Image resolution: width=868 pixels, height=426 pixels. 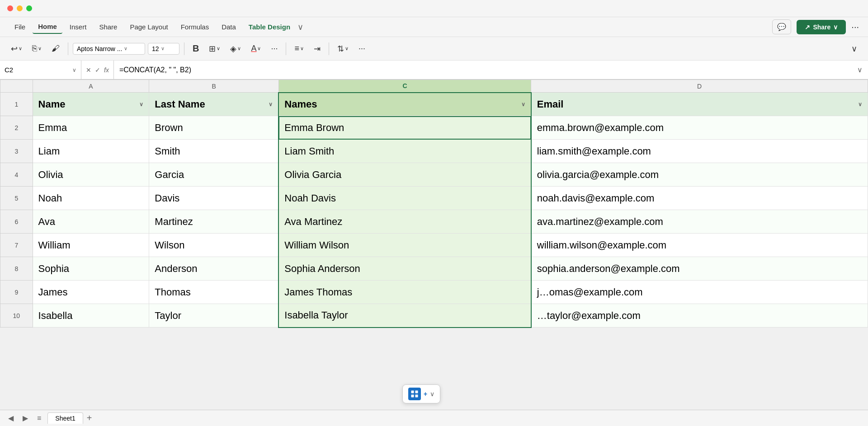 I want to click on cell-D8: sophia.anderson@example.com, so click(x=700, y=269).